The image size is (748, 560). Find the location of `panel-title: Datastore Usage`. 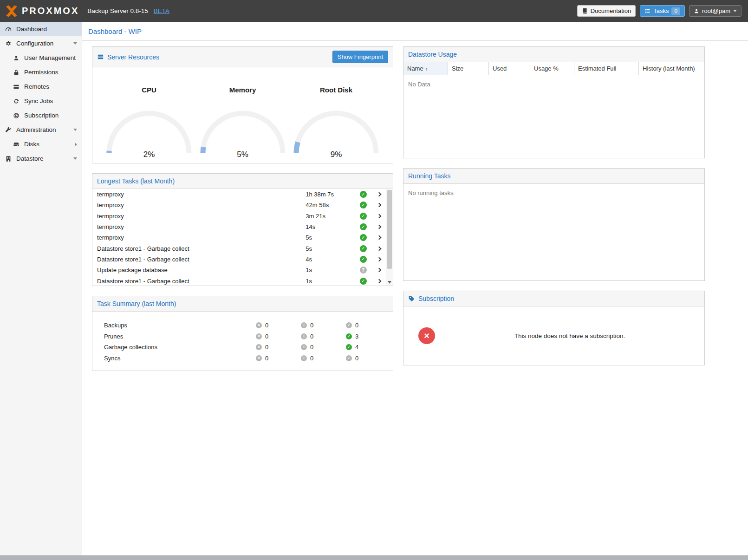

panel-title: Datastore Usage is located at coordinates (433, 54).